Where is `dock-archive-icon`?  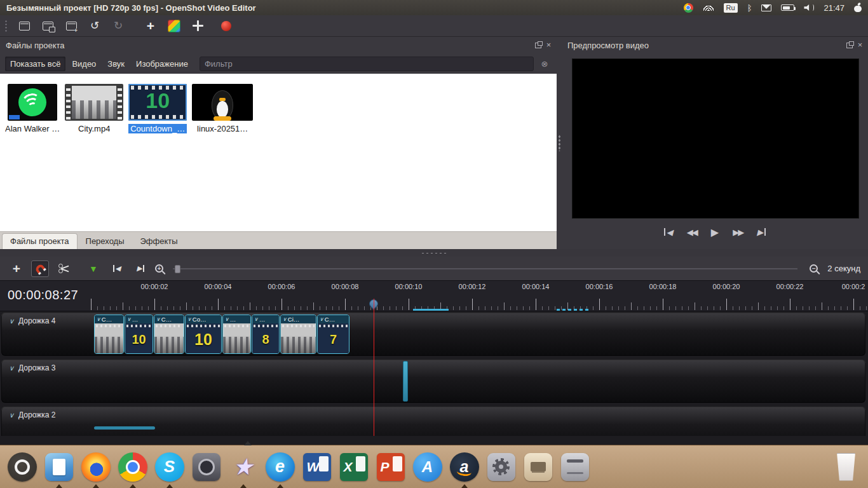 dock-archive-icon is located at coordinates (574, 466).